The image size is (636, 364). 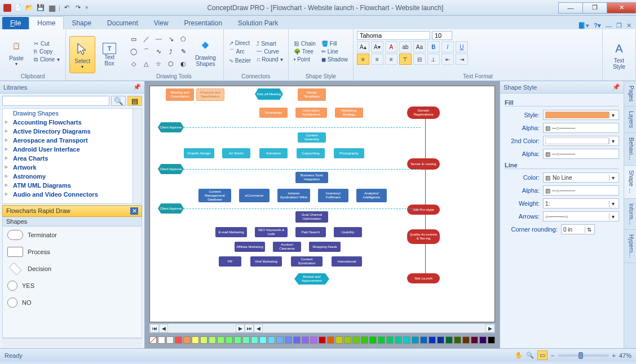 What do you see at coordinates (347, 261) in the screenshot?
I see `node: International` at bounding box center [347, 261].